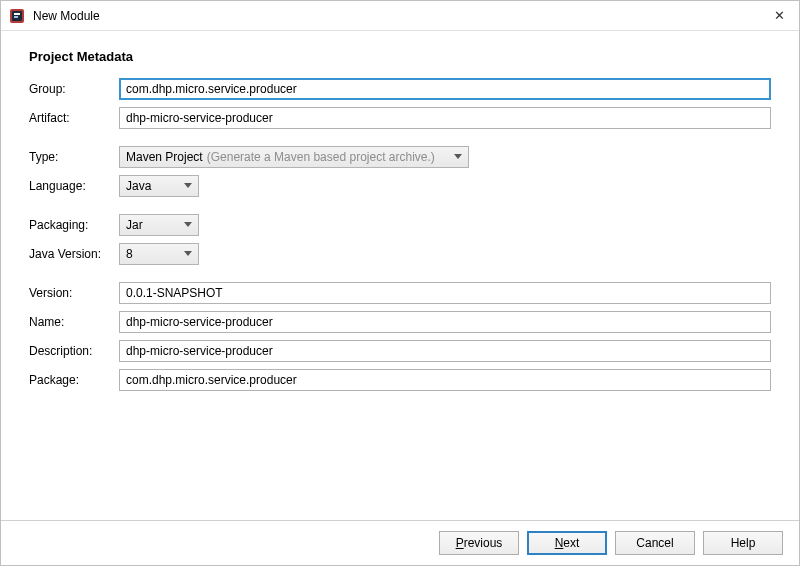 Image resolution: width=800 pixels, height=566 pixels. Describe the element at coordinates (294, 157) in the screenshot. I see `type-select: Maven Project (Generate a Maven based pr…` at that location.